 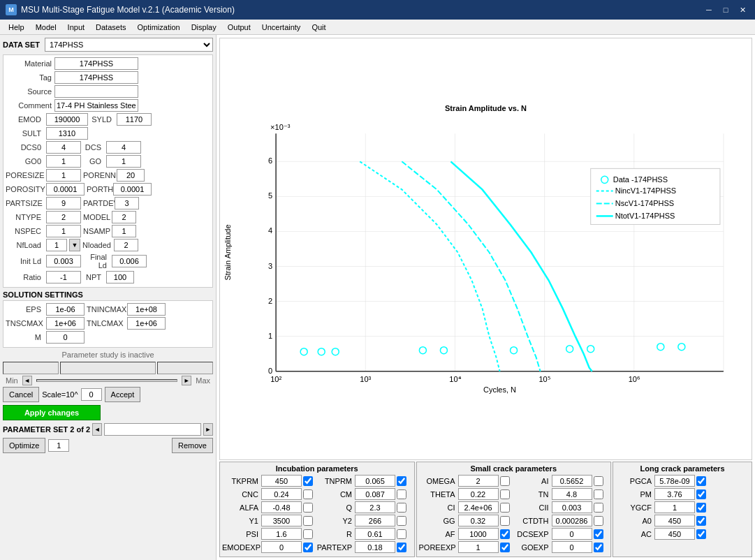 What do you see at coordinates (675, 507) in the screenshot?
I see `ygcf-input` at bounding box center [675, 507].